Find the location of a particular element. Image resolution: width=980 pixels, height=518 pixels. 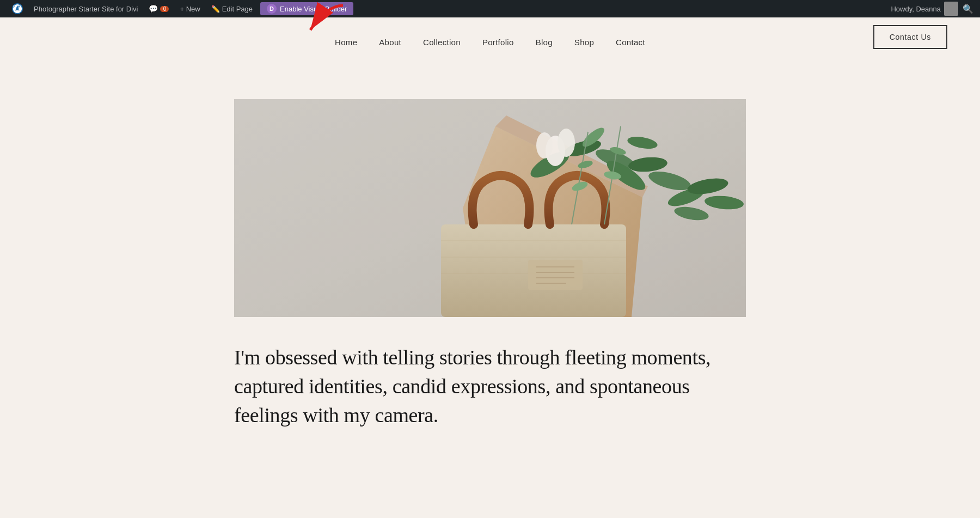

site-header: Home About Collection Portfolio Blog Sho… is located at coordinates (490, 42).